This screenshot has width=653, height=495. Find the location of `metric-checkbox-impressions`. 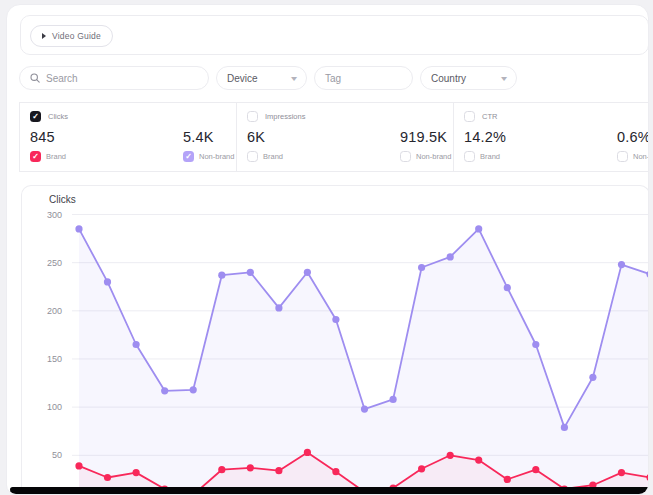

metric-checkbox-impressions is located at coordinates (252, 116).